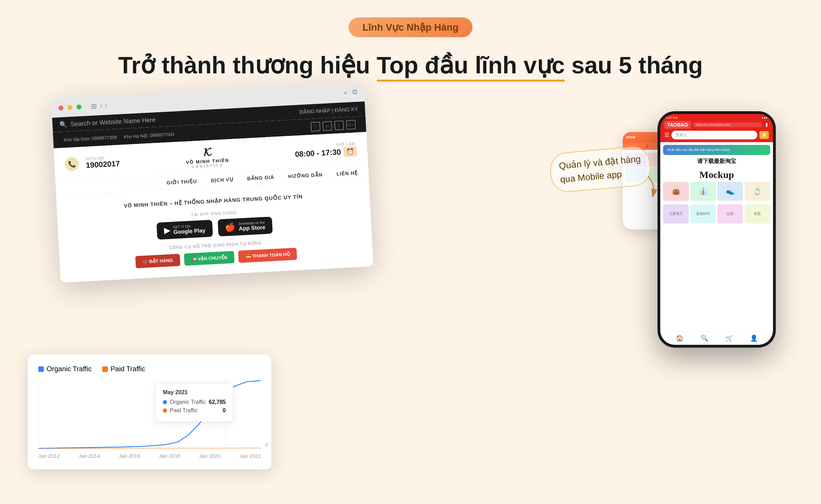  What do you see at coordinates (703, 214) in the screenshot?
I see `category-blue-fashion: 蓝色时尚` at bounding box center [703, 214].